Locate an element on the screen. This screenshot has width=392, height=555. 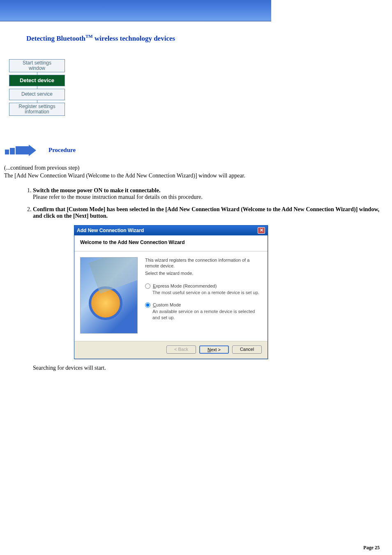
header-banner is located at coordinates (136, 11).